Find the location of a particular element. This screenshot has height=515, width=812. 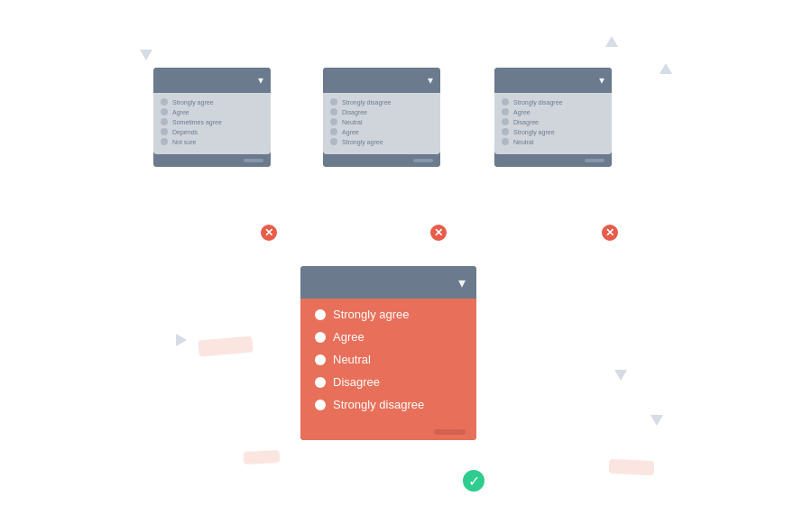

error-icon-1: ✕ is located at coordinates (269, 233).